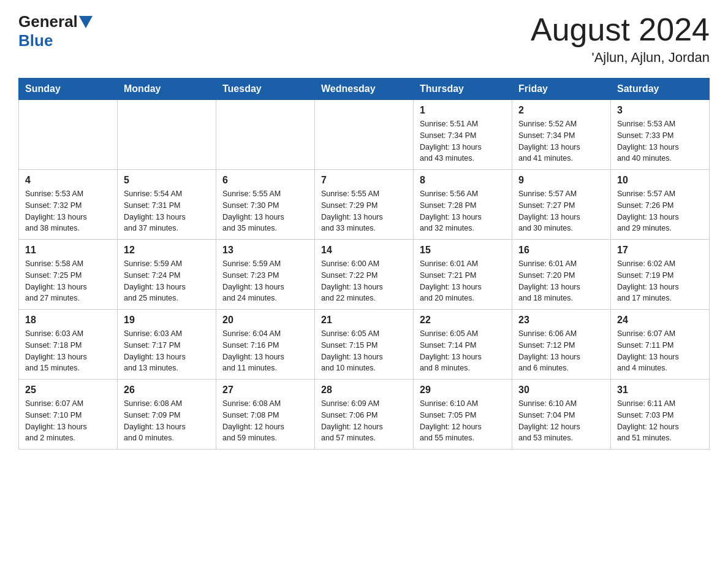  What do you see at coordinates (463, 421) in the screenshot?
I see `day-info: Sunrise: 6:10 AM Sunset: 7:05 PM Dayligh…` at bounding box center [463, 421].